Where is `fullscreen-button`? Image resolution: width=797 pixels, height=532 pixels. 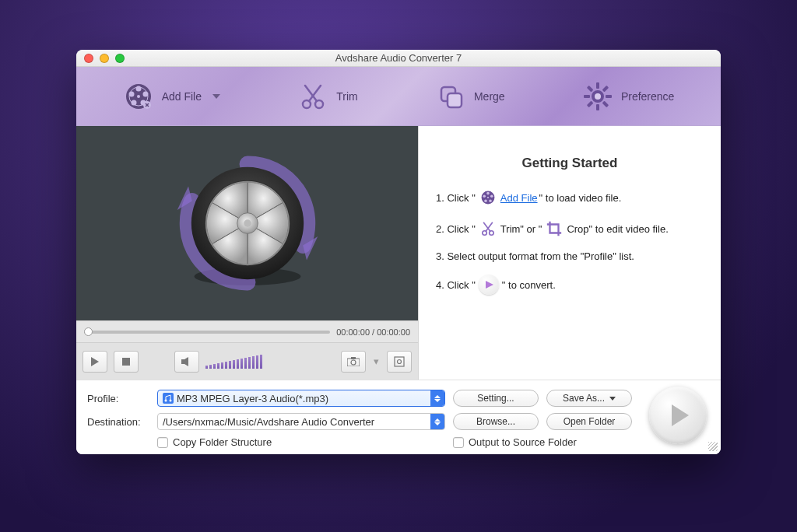
fullscreen-button is located at coordinates (399, 362).